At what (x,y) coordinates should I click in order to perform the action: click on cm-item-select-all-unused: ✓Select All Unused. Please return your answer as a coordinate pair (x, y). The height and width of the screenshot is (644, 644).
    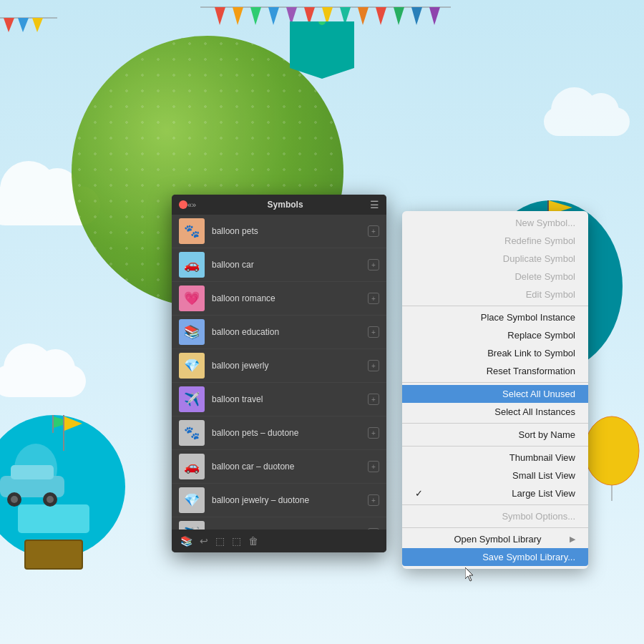
    Looking at the image, I should click on (495, 394).